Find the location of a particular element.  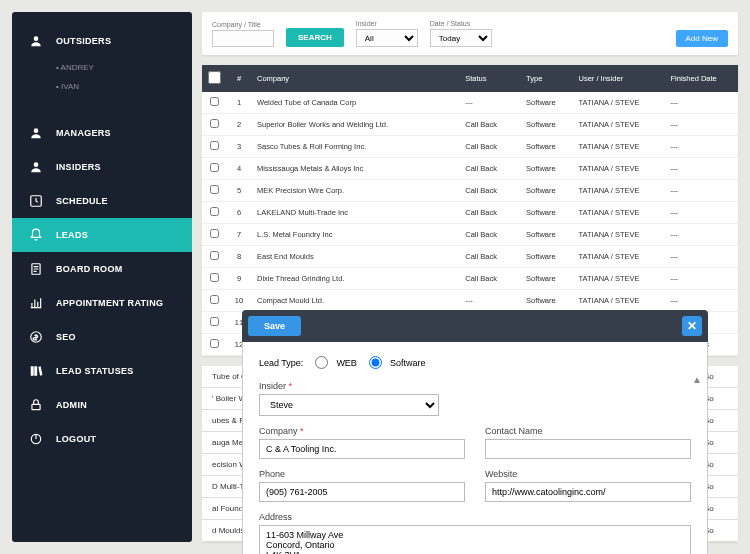

nav-label: OUTSIDERS is located at coordinates (84, 41).